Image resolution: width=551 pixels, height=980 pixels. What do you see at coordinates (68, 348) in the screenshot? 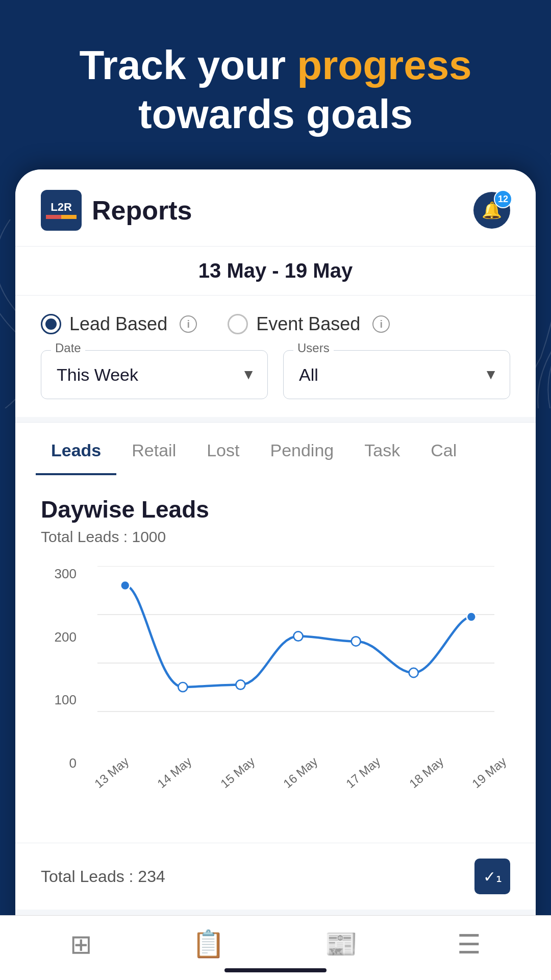
I see `date-dropdown-label: Date` at bounding box center [68, 348].